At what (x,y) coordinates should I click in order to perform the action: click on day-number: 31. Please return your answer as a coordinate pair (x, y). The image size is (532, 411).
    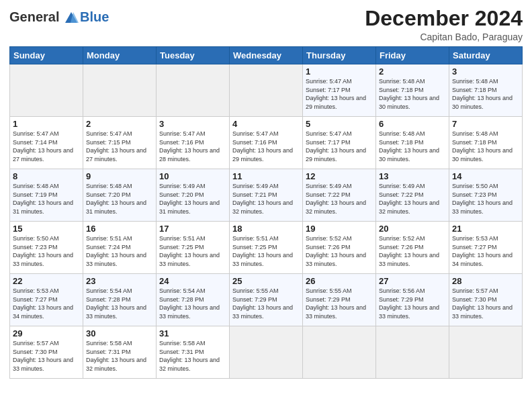
    Looking at the image, I should click on (193, 333).